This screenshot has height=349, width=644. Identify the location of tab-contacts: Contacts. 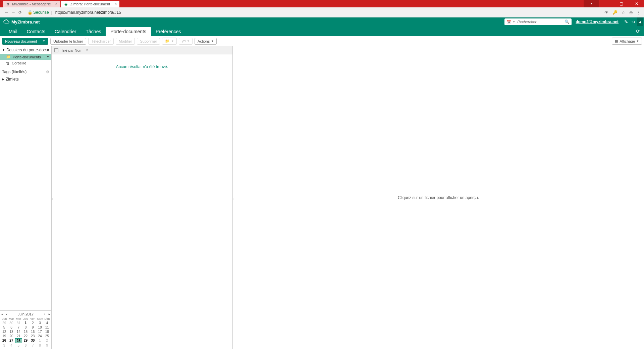
(36, 32).